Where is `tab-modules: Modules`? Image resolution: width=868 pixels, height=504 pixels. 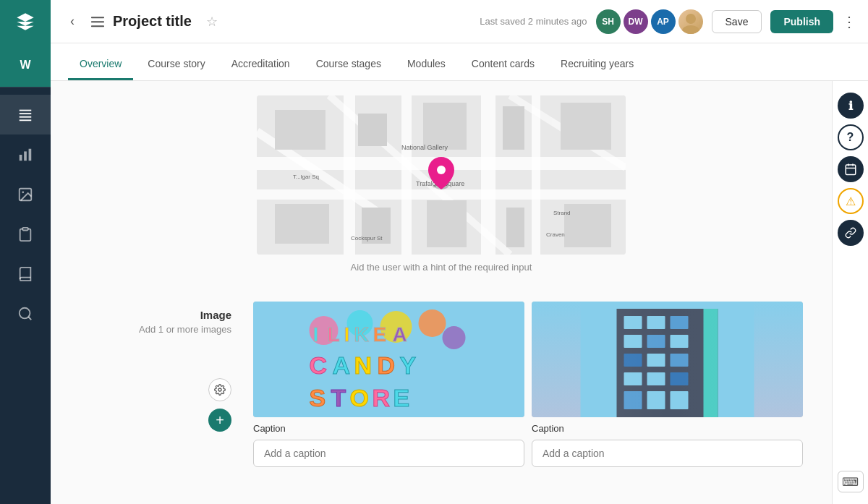
tab-modules: Modules is located at coordinates (427, 65).